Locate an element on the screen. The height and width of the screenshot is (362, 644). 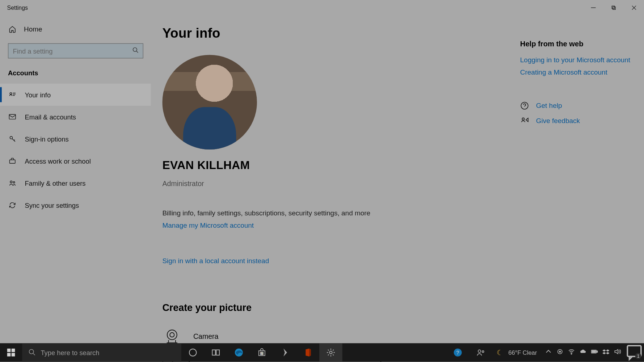
feedback-icon is located at coordinates (525, 121).